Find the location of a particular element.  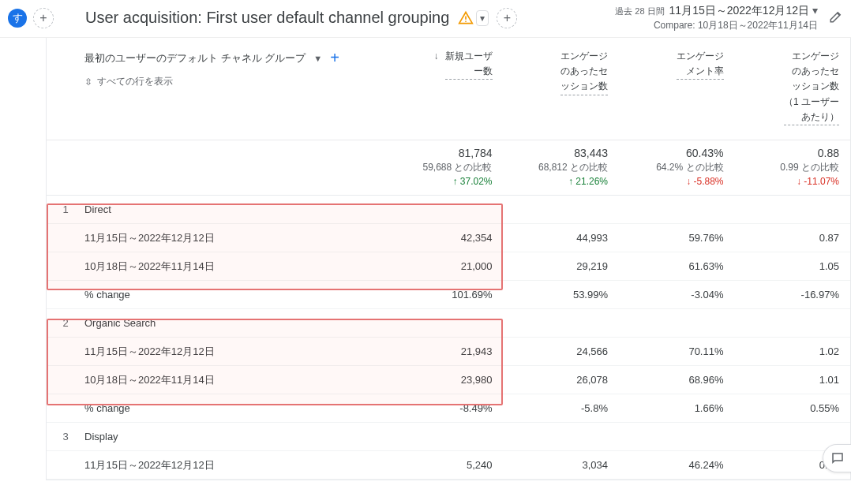

cell-value: 61.63% is located at coordinates (677, 267).